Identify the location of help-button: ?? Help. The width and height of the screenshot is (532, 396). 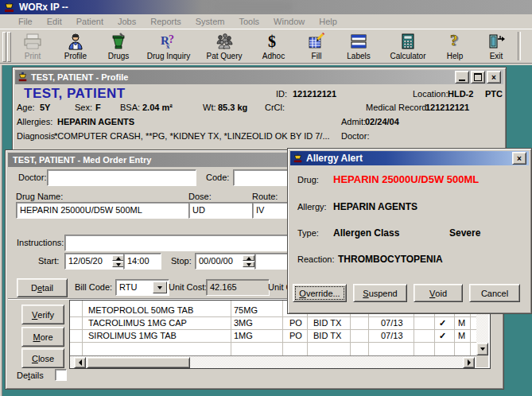
(455, 47).